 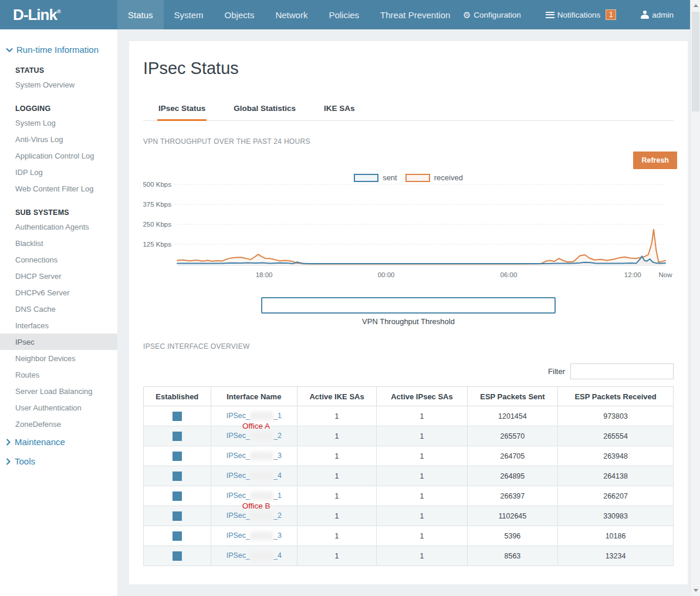 What do you see at coordinates (59, 391) in the screenshot?
I see `sidebar-item-server-load-balancing: Server Load Balancing` at bounding box center [59, 391].